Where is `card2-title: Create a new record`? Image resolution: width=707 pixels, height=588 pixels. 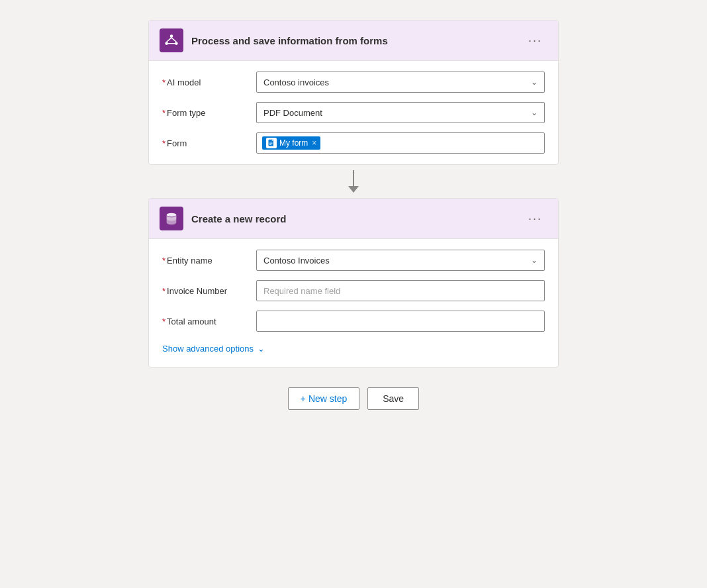 card2-title: Create a new record is located at coordinates (238, 219).